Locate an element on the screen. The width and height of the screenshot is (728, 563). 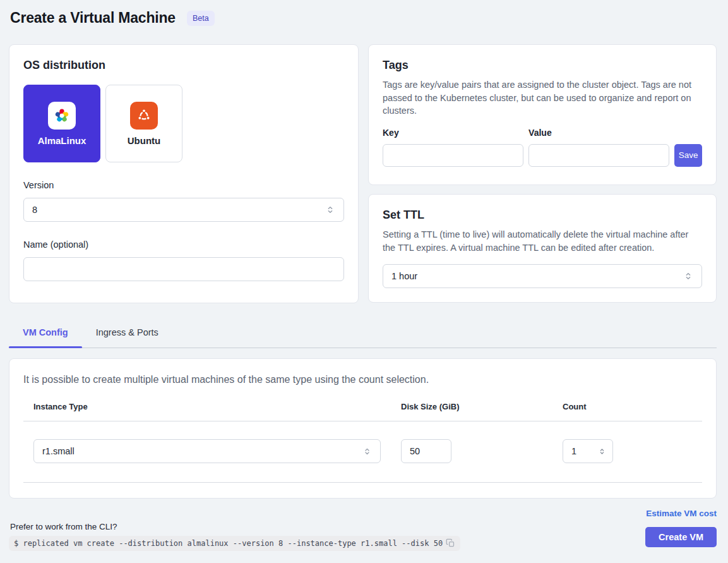
version-select: 8 is located at coordinates (184, 210).